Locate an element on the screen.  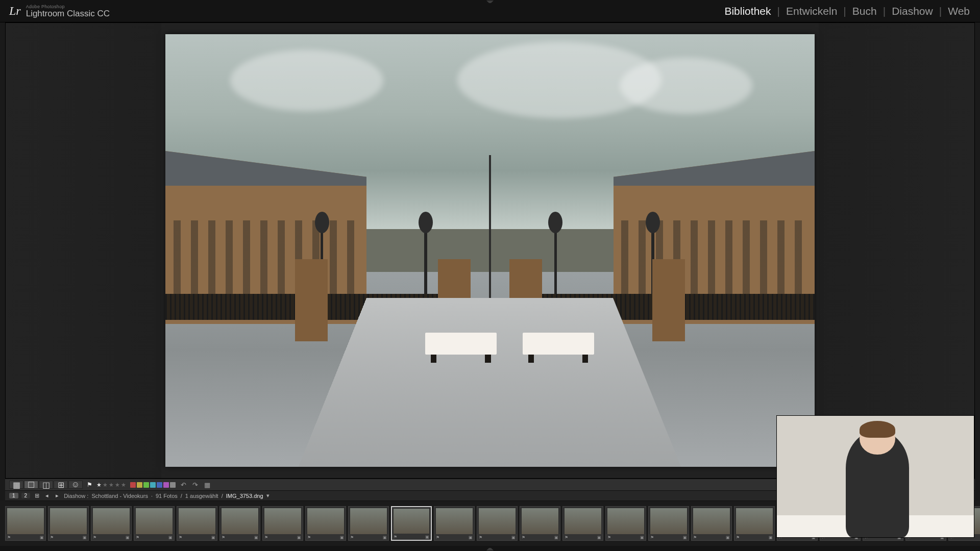
grid-overlay-icon: ▦ is located at coordinates (207, 485).